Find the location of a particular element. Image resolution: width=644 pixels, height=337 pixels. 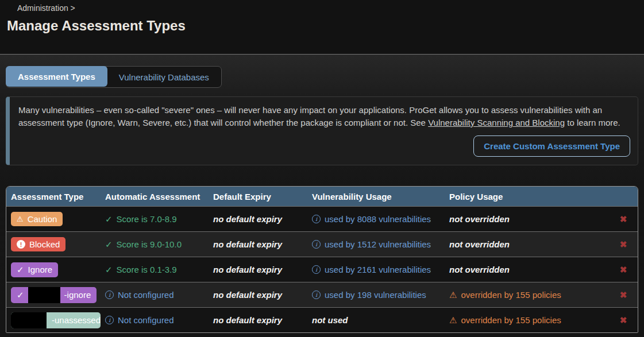

exclamation-circle-icon: ! is located at coordinates (21, 245).